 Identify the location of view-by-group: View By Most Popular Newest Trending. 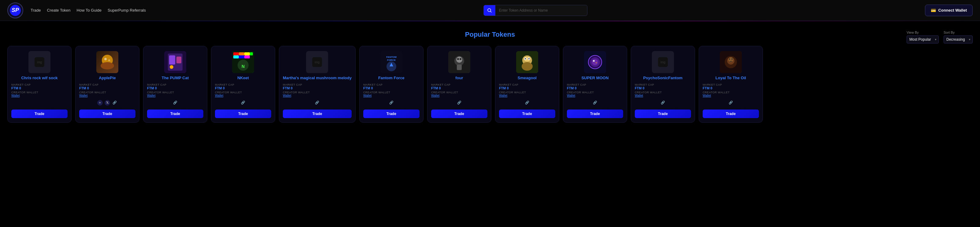
(923, 37).